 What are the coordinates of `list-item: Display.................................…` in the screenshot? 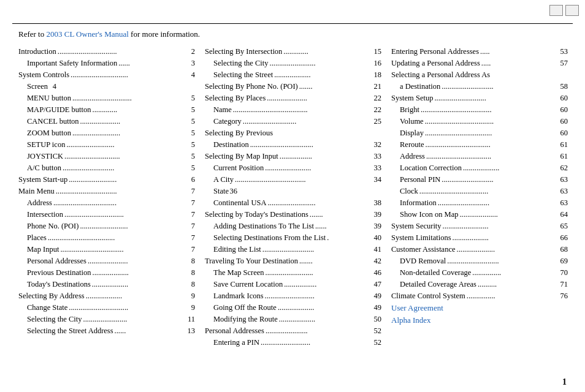 It's located at (480, 134).